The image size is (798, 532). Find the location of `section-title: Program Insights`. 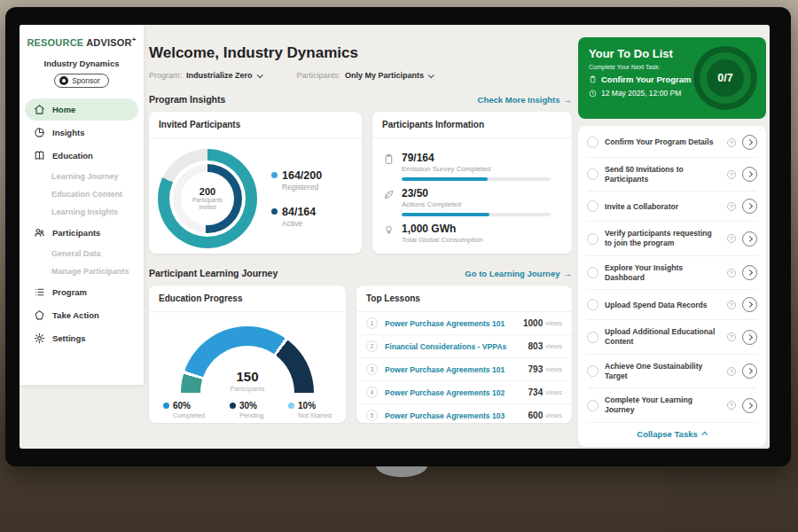

section-title: Program Insights is located at coordinates (187, 99).